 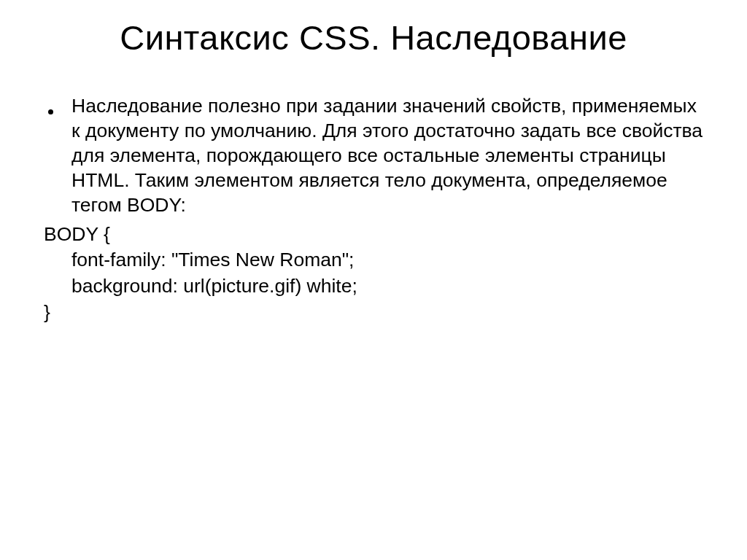 I want to click on slide-title: Синтаксис CSS. Наследование, so click(x=374, y=38).